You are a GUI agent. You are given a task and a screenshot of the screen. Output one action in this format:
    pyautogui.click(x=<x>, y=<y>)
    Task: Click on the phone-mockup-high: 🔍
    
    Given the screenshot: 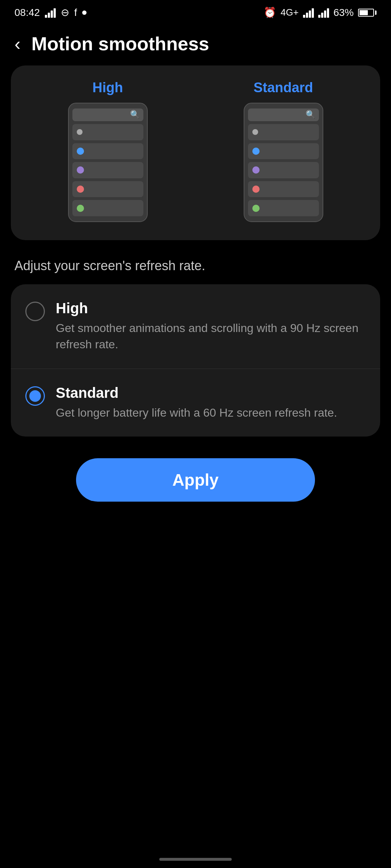 What is the action you would take?
    pyautogui.click(x=108, y=162)
    